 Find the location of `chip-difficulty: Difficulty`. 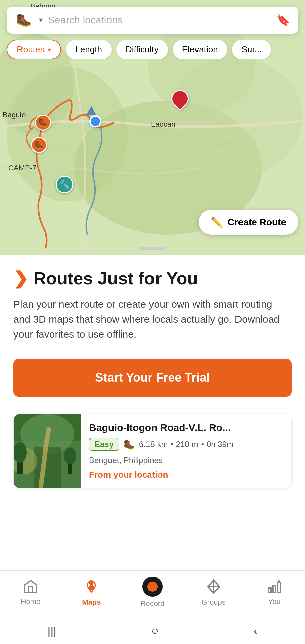

chip-difficulty: Difficulty is located at coordinates (142, 50).